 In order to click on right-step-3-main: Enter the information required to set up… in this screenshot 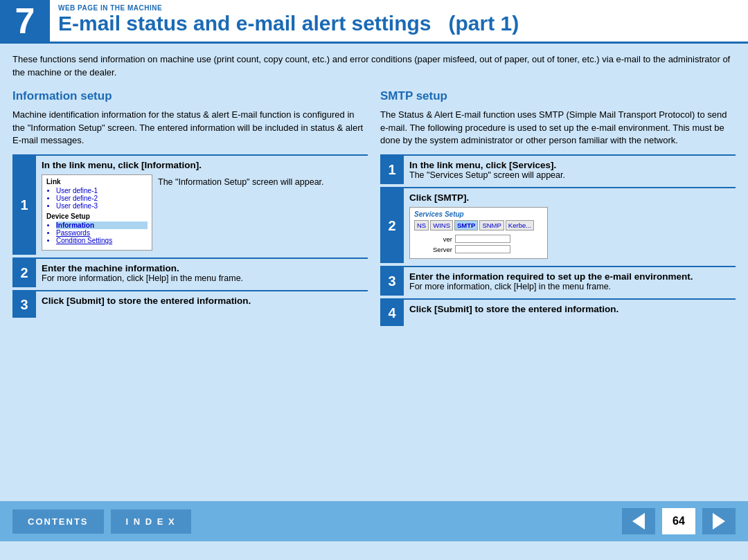, I will do `click(569, 277)`.